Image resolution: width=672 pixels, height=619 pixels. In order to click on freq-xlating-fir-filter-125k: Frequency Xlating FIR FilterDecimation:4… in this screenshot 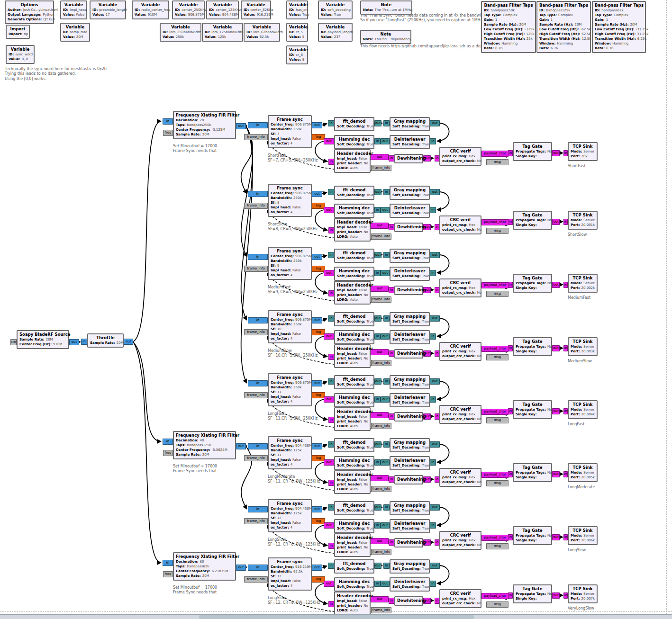, I will do `click(205, 445)`.